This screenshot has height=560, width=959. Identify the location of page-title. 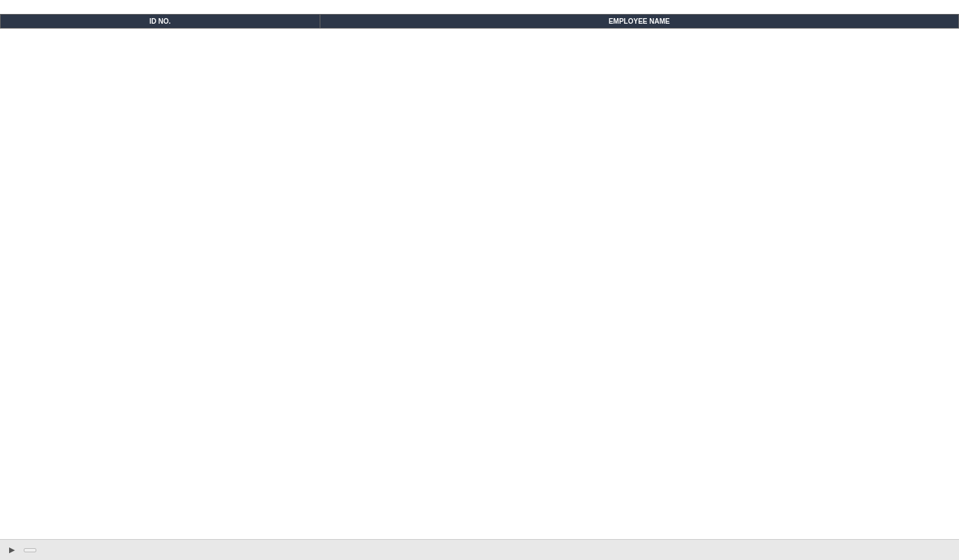
(480, 4).